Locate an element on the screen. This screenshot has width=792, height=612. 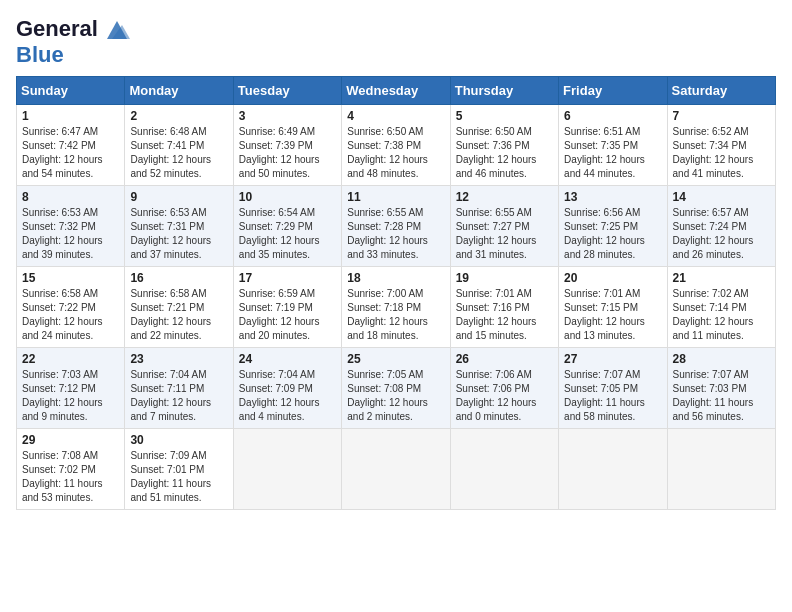
day-info: Sunrise: 7:01 AM Sunset: 7:16 PM Dayligh… is located at coordinates (504, 315).